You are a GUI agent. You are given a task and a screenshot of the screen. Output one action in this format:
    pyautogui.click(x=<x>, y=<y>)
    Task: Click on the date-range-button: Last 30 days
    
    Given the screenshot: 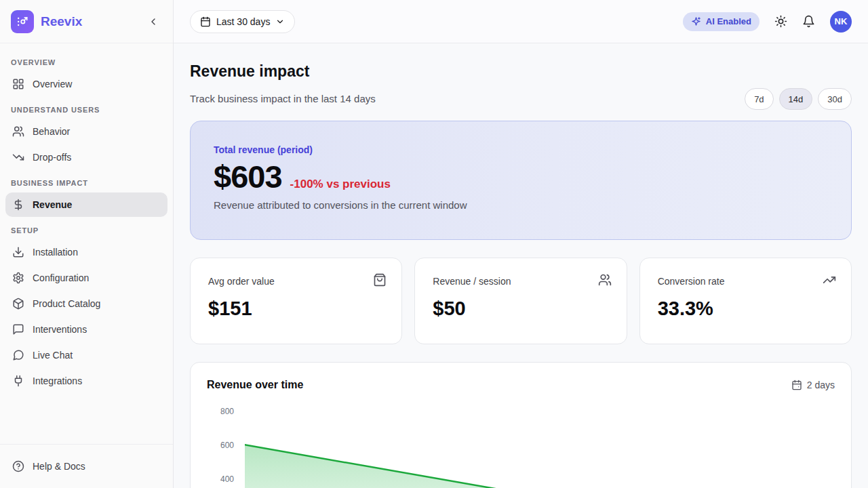 What is the action you would take?
    pyautogui.click(x=243, y=22)
    